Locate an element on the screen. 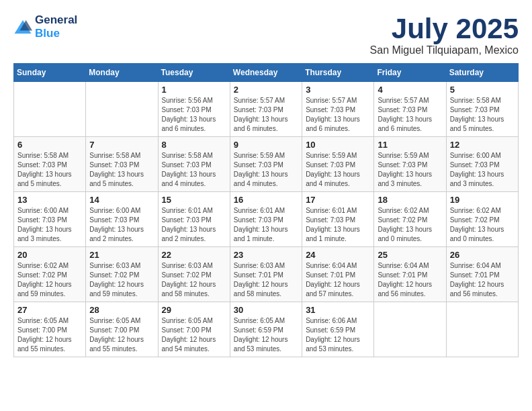 Image resolution: width=532 pixels, height=411 pixels. calendar-cell: 11Sunrise: 5:59 AM Sunset: 7:03 PM Dayli… is located at coordinates (410, 165).